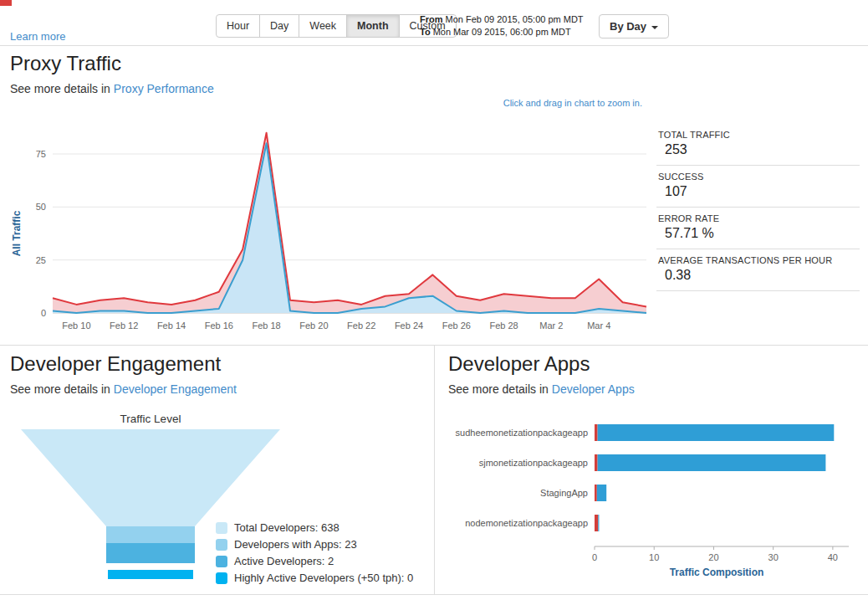 This screenshot has width=868, height=600. Describe the element at coordinates (654, 557) in the screenshot. I see `svg-text: 10` at that location.